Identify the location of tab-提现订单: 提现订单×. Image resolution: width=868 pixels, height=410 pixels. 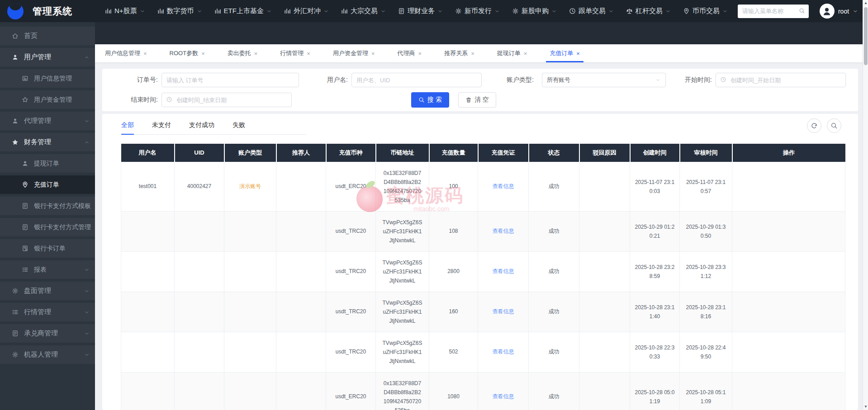
(512, 53).